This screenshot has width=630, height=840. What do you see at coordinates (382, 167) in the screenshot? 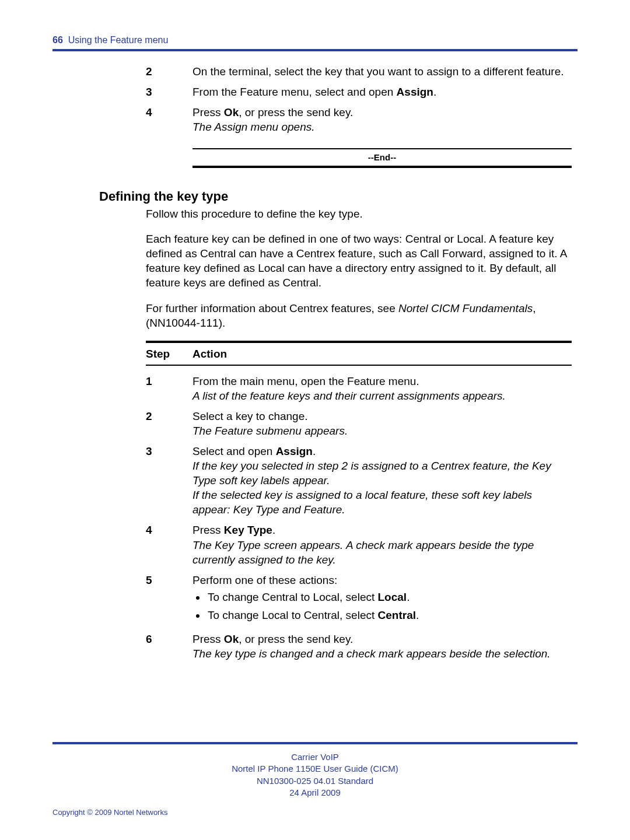
I see `divider` at bounding box center [382, 167].